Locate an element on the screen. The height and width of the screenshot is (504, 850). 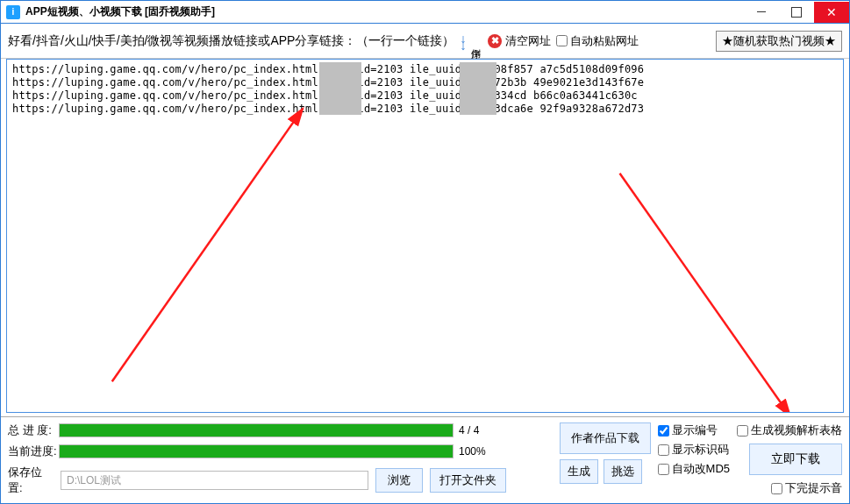
show-code-label: 显示标识码 is located at coordinates (700, 450).